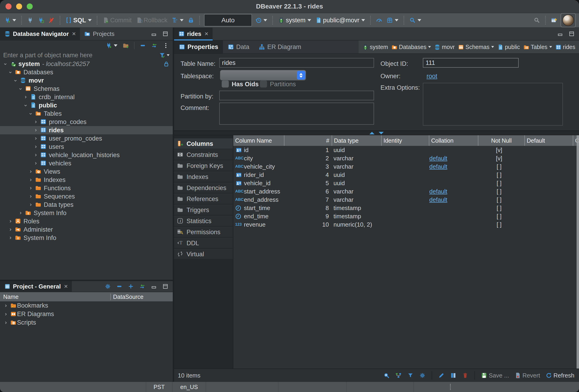  What do you see at coordinates (86, 306) in the screenshot?
I see `project-item-bookmarks: Bookmarks` at bounding box center [86, 306].